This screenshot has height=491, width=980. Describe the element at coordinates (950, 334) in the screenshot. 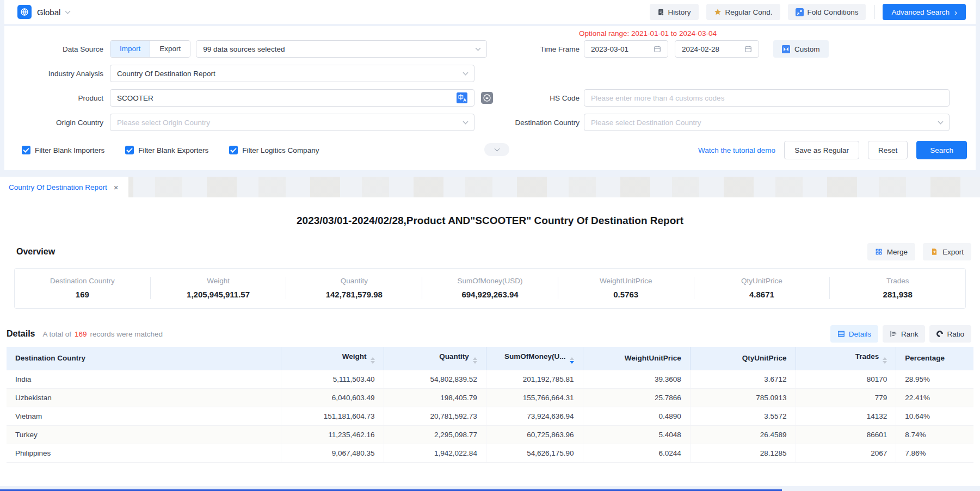

I see `view-ratio-button: Ratio` at that location.